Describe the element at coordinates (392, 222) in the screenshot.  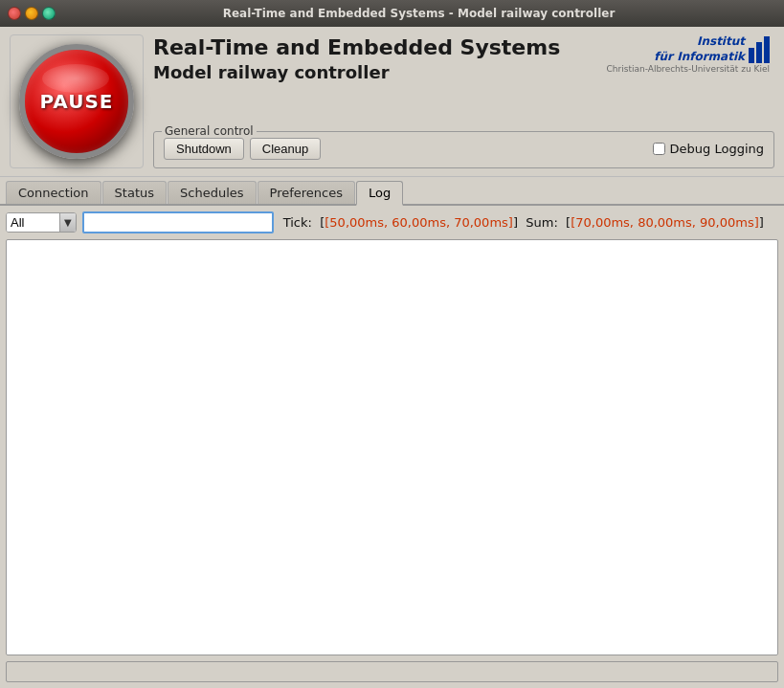
I see `log-filter-row: All Info Warn Error ▼ Tick: [[50,00ms, 6…` at that location.